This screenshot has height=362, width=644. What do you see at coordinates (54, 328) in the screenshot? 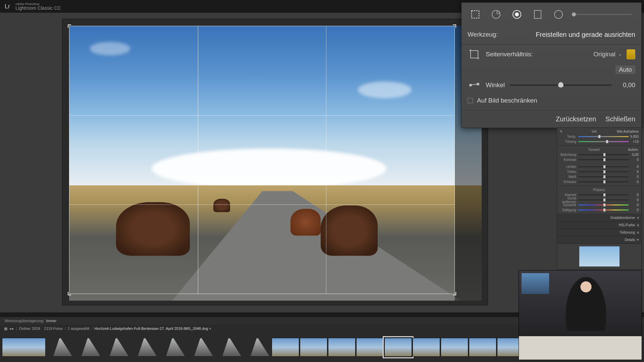
I see `photo-count: 2119 Fotos` at bounding box center [54, 328].